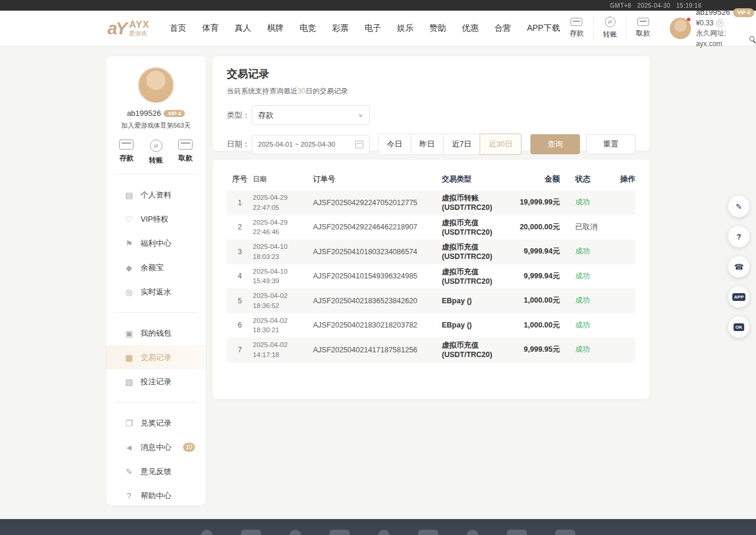 Image resolution: width=756 pixels, height=535 pixels. Describe the element at coordinates (657, 28) in the screenshot. I see `header-right: 存款 ⇄ 转账 取款 ab199526 VIP 4` at that location.